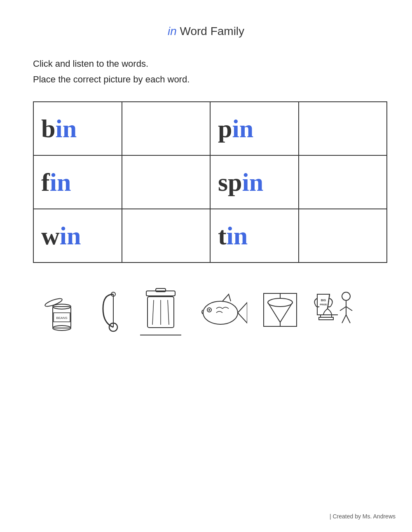 The image size is (412, 532). What do you see at coordinates (210, 182) in the screenshot?
I see `table-row: fin spin` at bounding box center [210, 182].